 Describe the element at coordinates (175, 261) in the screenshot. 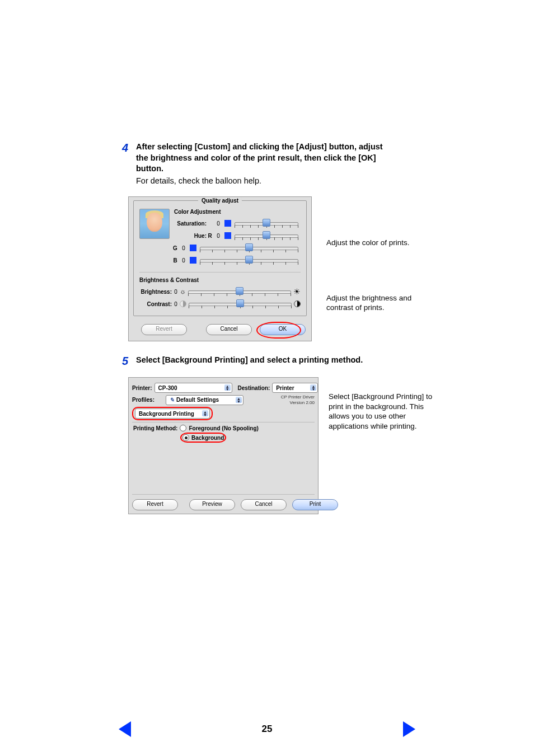

I see `hue-b-sublabel: B` at that location.